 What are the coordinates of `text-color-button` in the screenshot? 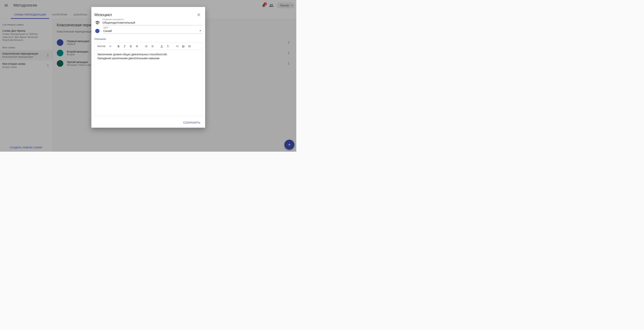 It's located at (162, 46).